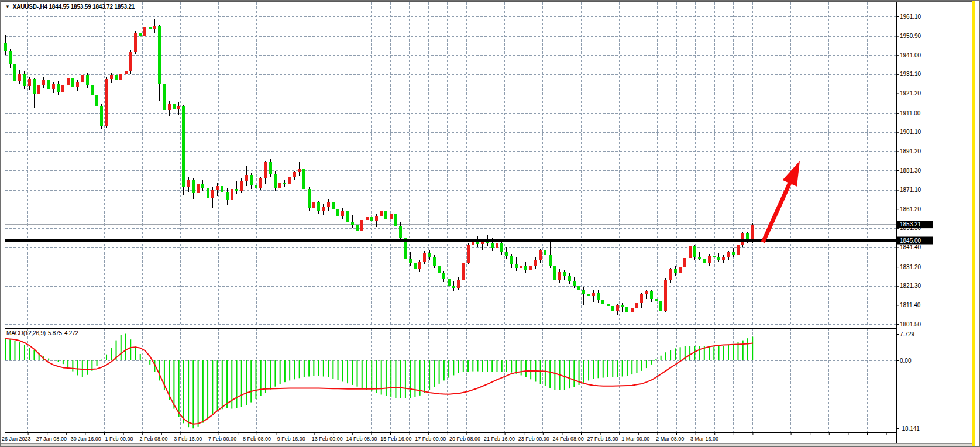 This screenshot has height=447, width=980. What do you see at coordinates (907, 335) in the screenshot?
I see `macd-scale-label: 7.729` at bounding box center [907, 335].